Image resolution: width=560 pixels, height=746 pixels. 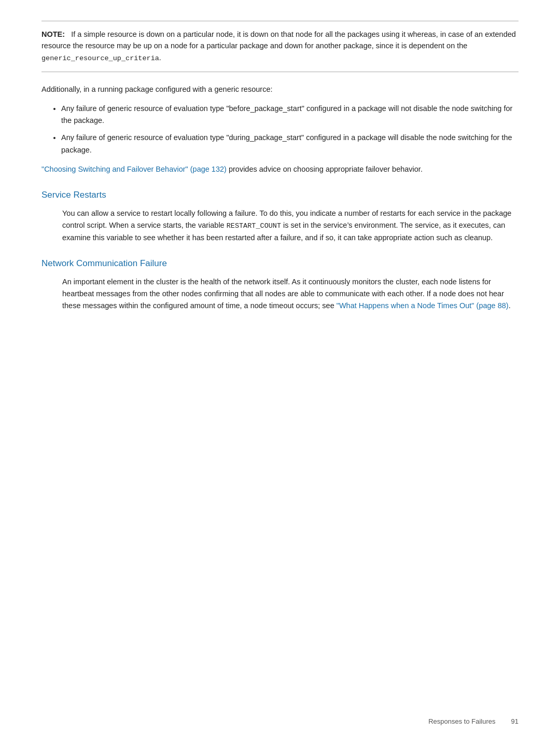 What do you see at coordinates (290, 144) in the screenshot?
I see `bullet-item-2: Any failure of generic resource of evalu…` at bounding box center [290, 144].